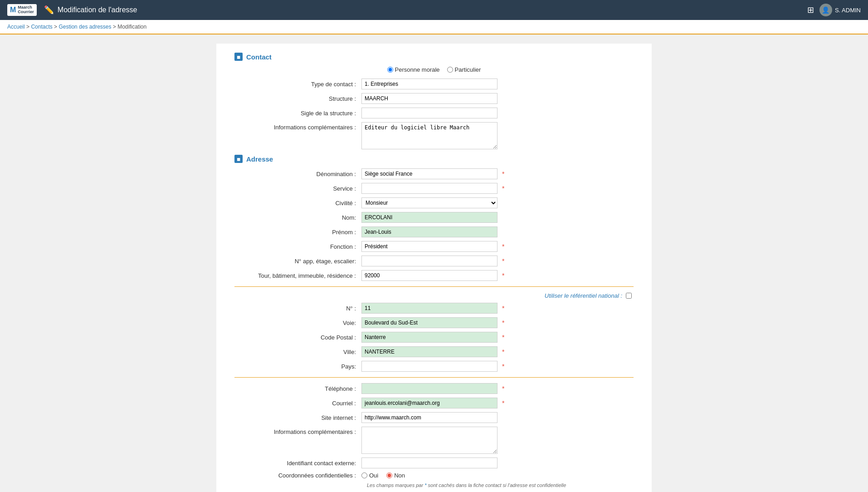 The image size is (868, 492). What do you see at coordinates (434, 403) in the screenshot?
I see `courriel-row: Courriel : *` at bounding box center [434, 403].